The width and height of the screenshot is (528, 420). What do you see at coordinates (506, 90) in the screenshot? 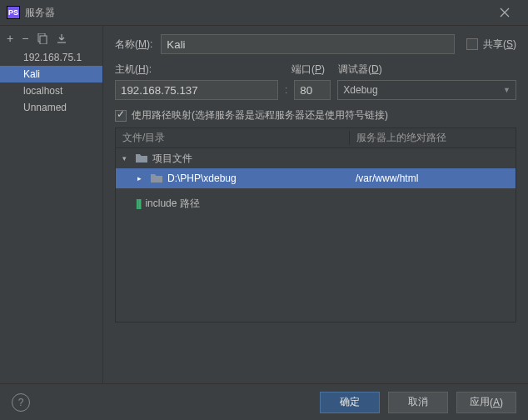
I see `chevron-down-icon: ▼` at bounding box center [506, 90].